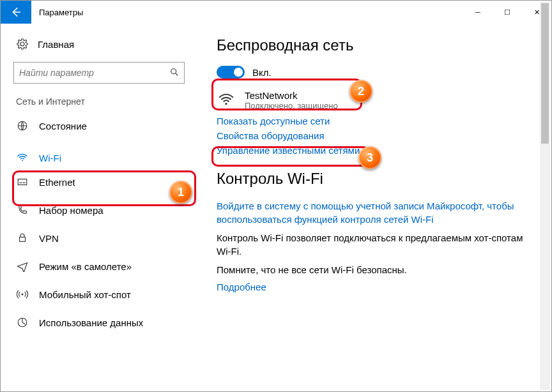 The width and height of the screenshot is (552, 392). What do you see at coordinates (63, 126) in the screenshot?
I see `sidebar-item-label: Состояние` at bounding box center [63, 126].